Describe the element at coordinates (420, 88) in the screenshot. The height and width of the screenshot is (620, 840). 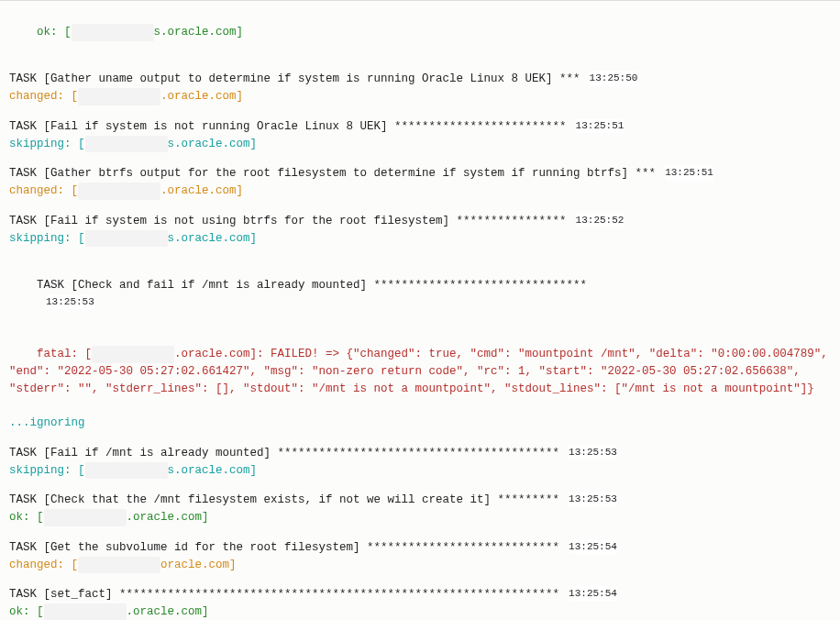
I see `task-block: TASK [Gather uname output to determine i…` at that location.